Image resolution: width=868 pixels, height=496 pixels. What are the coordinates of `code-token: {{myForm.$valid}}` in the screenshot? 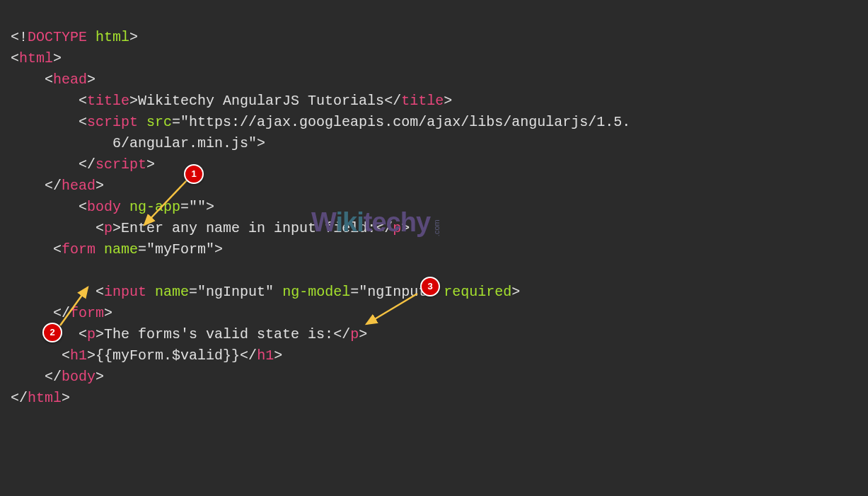 It's located at (168, 355).